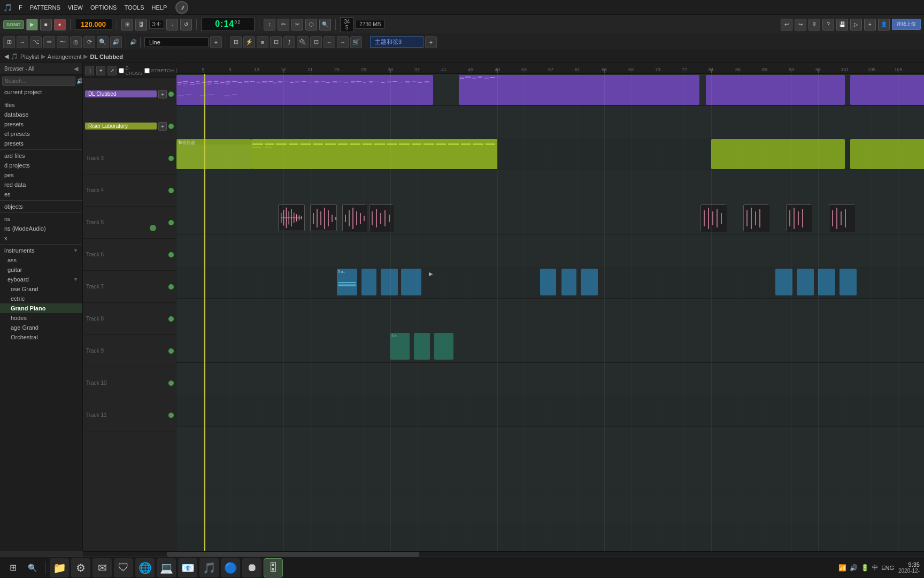  What do you see at coordinates (76, 42) in the screenshot?
I see `mute-btn: ◎` at bounding box center [76, 42].